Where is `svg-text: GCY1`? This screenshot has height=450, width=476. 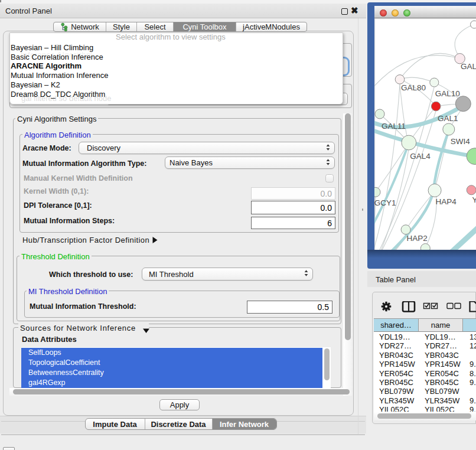 svg-text: GCY1 is located at coordinates (385, 203).